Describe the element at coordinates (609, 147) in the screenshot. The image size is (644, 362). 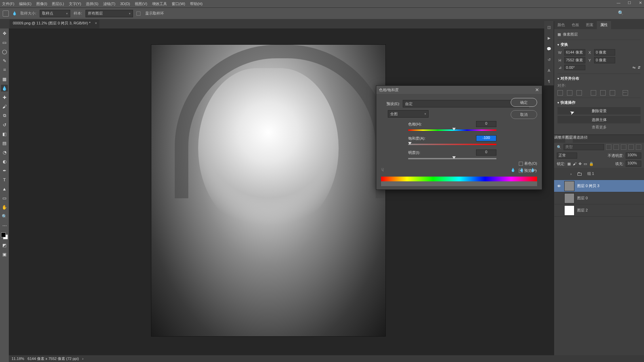
I see `filter-pixel-icon` at that location.